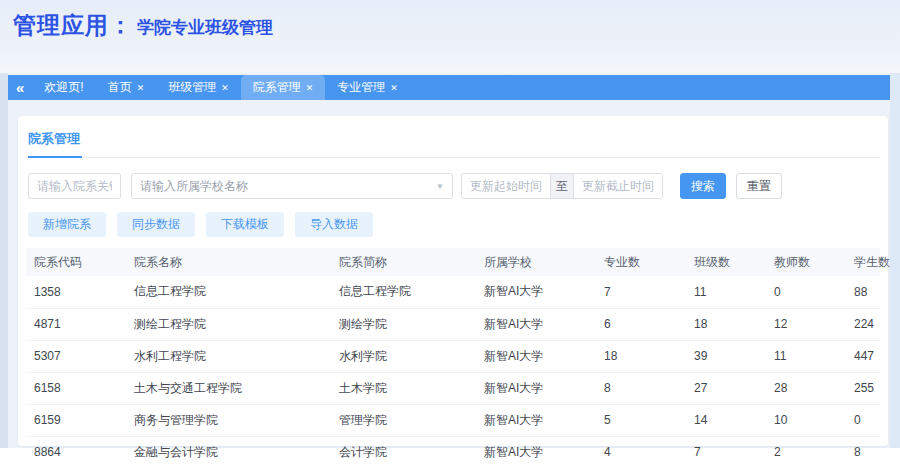 This screenshot has height=464, width=900. What do you see at coordinates (74, 186) in the screenshot?
I see `department-keyword-input` at bounding box center [74, 186].